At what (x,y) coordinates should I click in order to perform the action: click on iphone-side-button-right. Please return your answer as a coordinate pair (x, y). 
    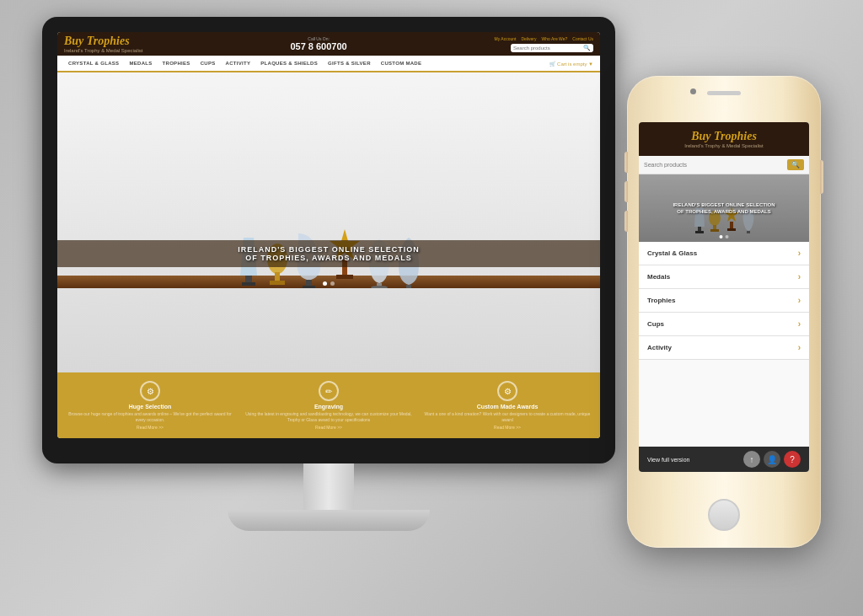
    Looking at the image, I should click on (822, 177).